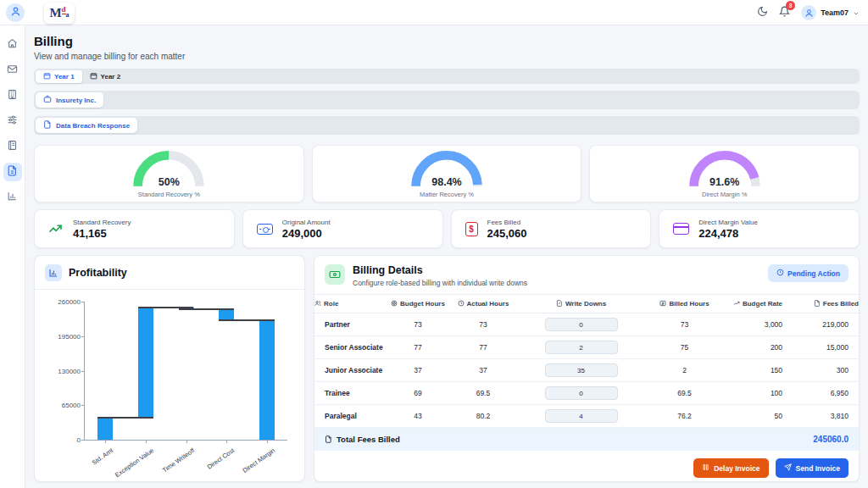  What do you see at coordinates (221, 459) in the screenshot?
I see `x-axis-tick-label: Direct Cost` at bounding box center [221, 459].